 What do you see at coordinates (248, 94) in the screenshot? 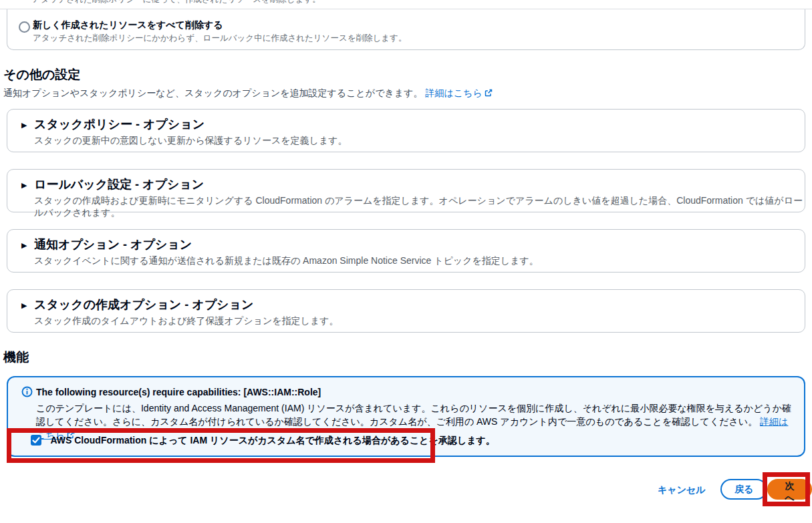
I see `other-settings-description: 通知オプションやスタックポリシーなど、スタックのオプションを追加設定することがで…` at bounding box center [248, 94].